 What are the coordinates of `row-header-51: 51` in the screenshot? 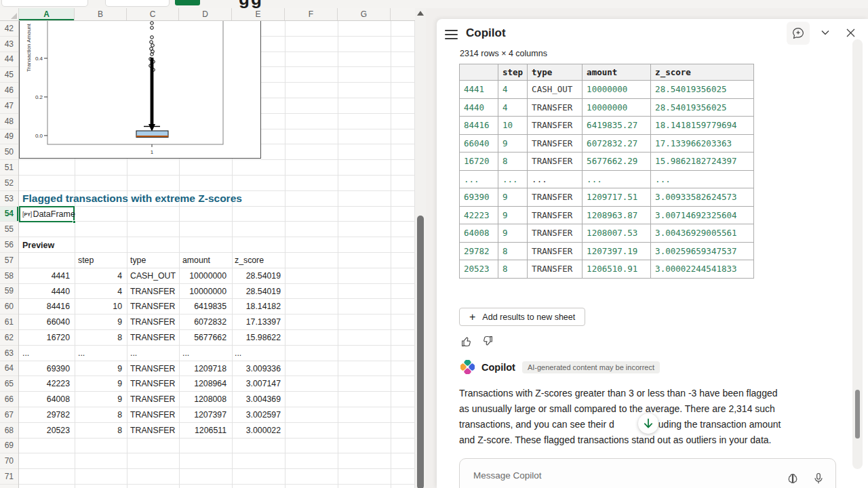 It's located at (9, 168).